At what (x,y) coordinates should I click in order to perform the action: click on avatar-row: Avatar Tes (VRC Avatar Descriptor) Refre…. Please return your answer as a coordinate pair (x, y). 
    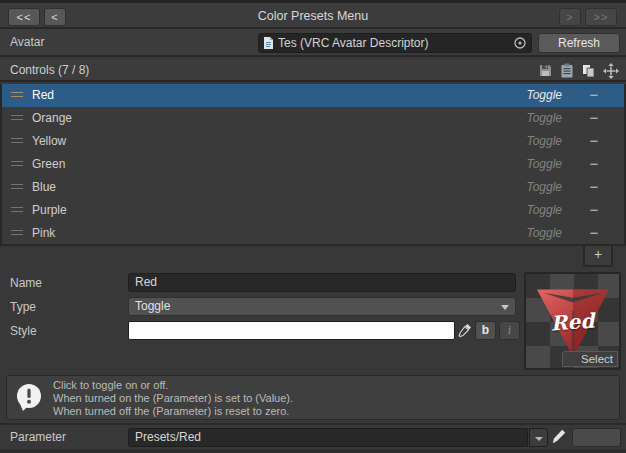
    Looking at the image, I should click on (313, 43).